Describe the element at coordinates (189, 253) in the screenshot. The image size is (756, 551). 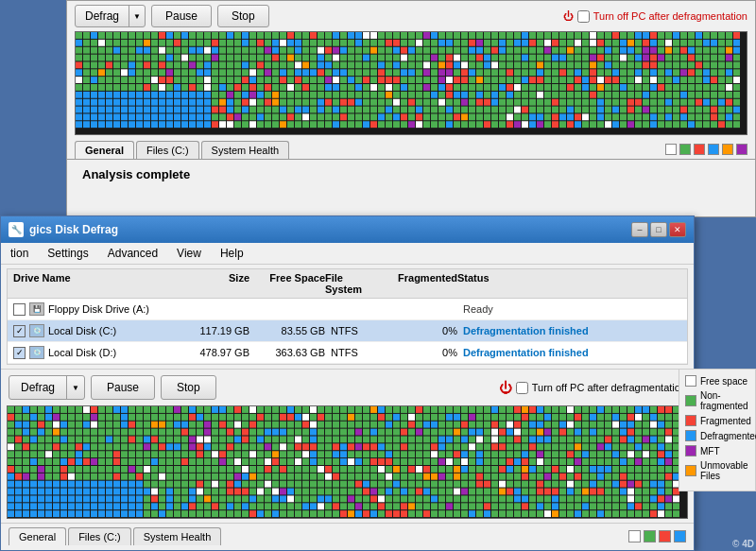
I see `menu-item-view: View` at that location.